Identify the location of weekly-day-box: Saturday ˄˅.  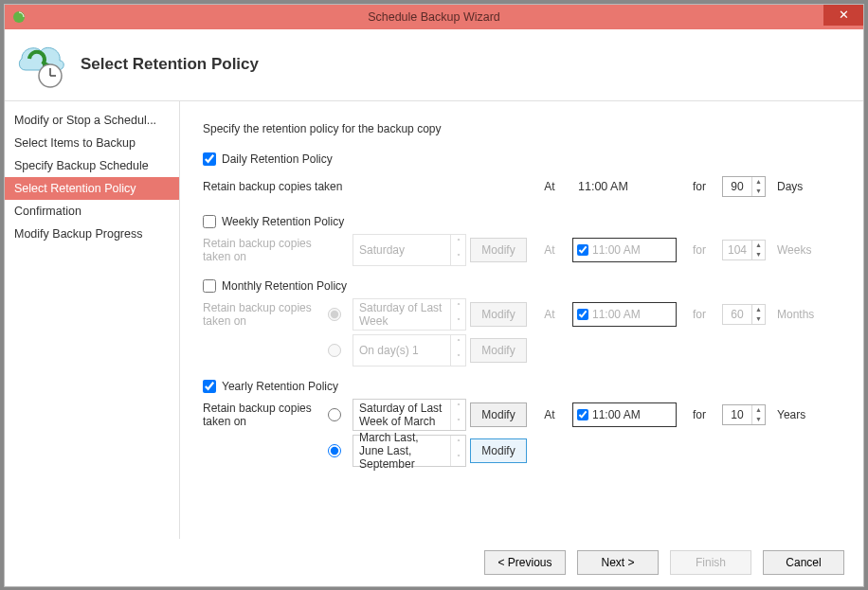
(409, 250).